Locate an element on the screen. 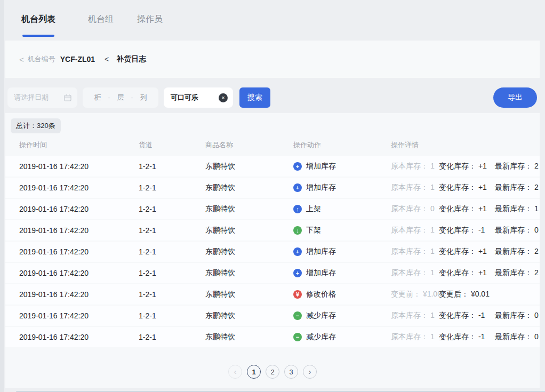  header-operation-time: 操作时间 is located at coordinates (79, 145).